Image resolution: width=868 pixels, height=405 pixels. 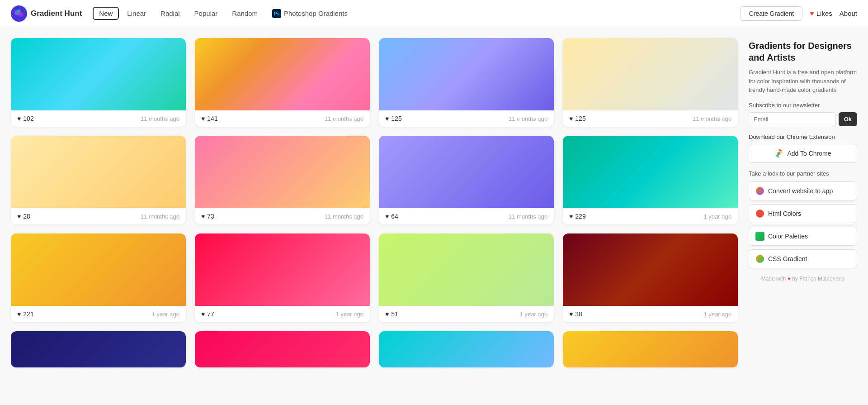 What do you see at coordinates (792, 119) in the screenshot?
I see `email-input` at bounding box center [792, 119].